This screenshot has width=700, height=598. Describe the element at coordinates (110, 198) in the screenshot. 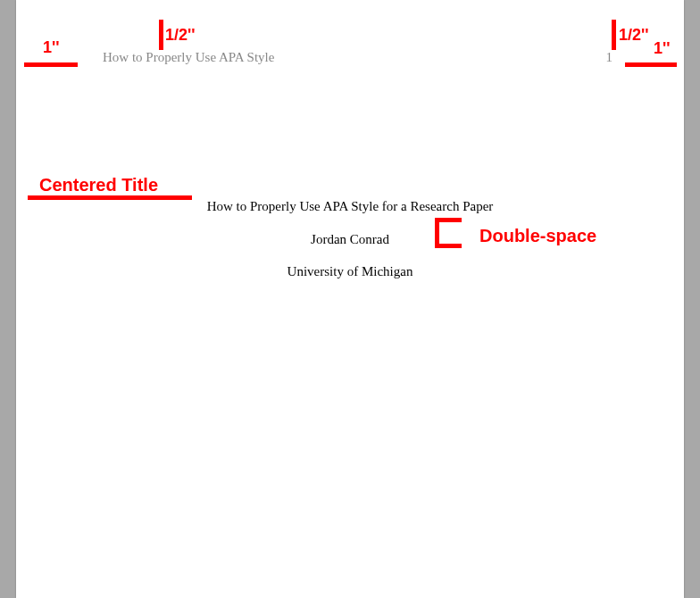

I see `annotation-centered-title-line` at that location.